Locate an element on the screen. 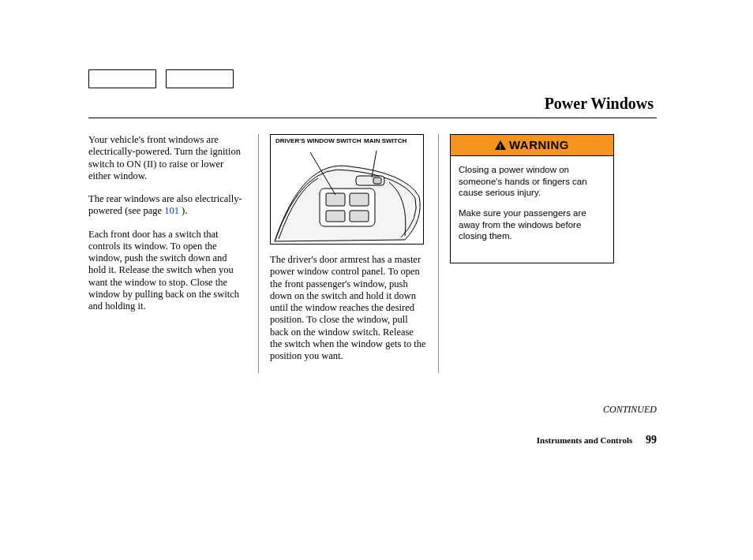 The width and height of the screenshot is (753, 560). warning-body: Closing a power window on someone's hand… is located at coordinates (532, 209).